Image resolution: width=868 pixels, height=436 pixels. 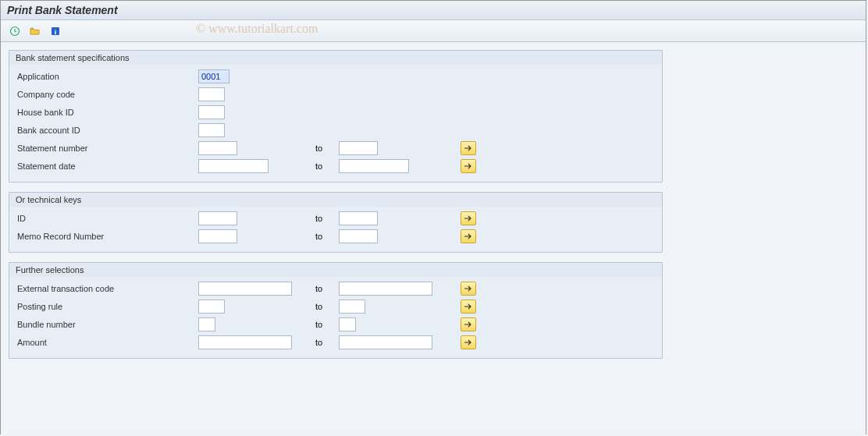 What do you see at coordinates (245, 289) in the screenshot?
I see `ext-trans-from-input` at bounding box center [245, 289].